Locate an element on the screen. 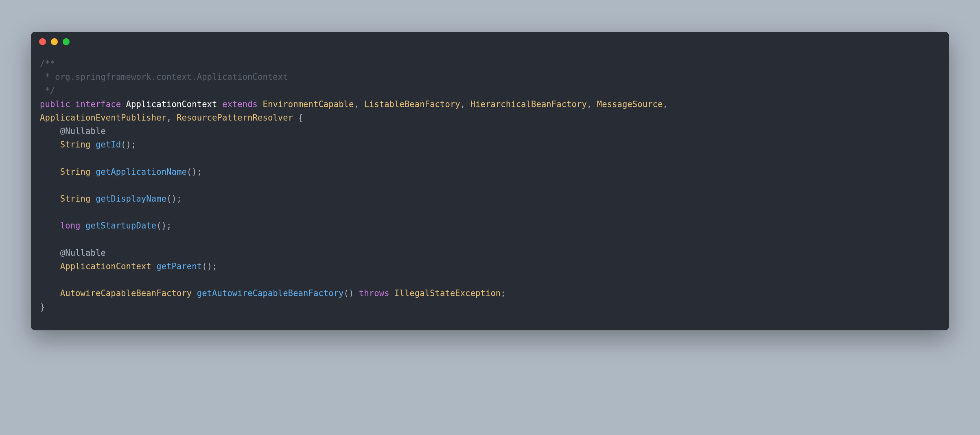 Image resolution: width=980 pixels, height=435 pixels. type-name: ResourcePatternResolver is located at coordinates (235, 118).